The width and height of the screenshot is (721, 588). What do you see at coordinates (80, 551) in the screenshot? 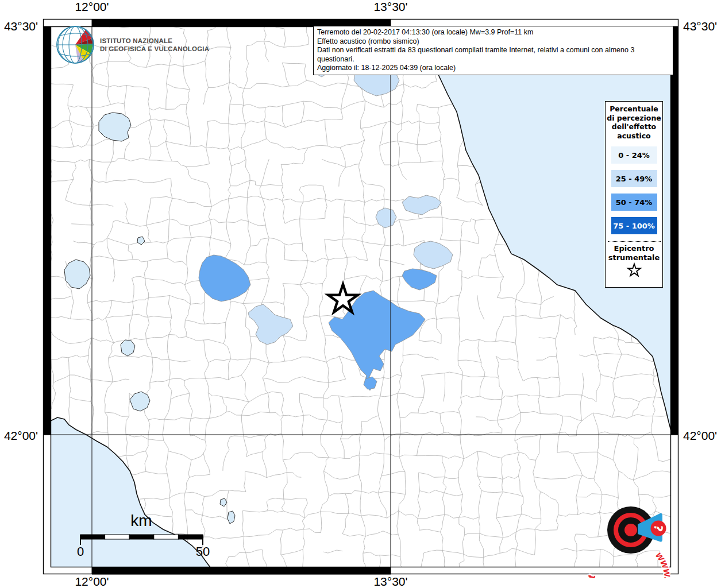
I see `scale-bar-start: 0` at bounding box center [80, 551].